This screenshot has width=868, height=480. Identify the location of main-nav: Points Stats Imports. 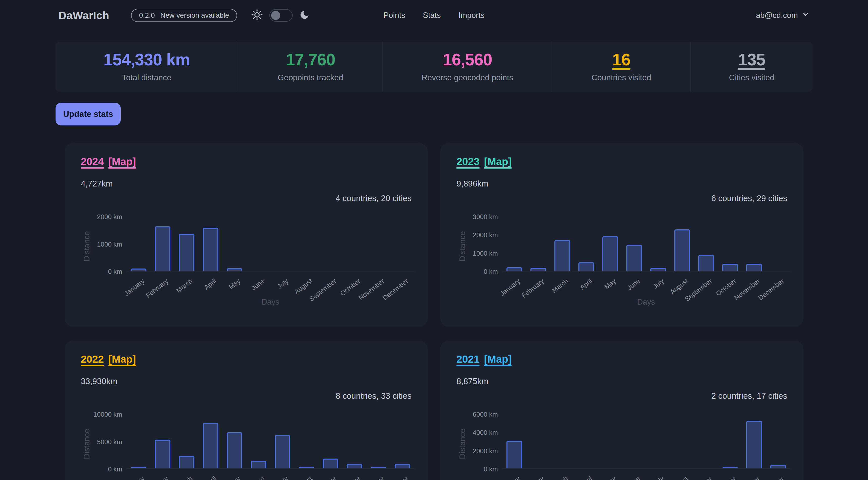
(434, 15).